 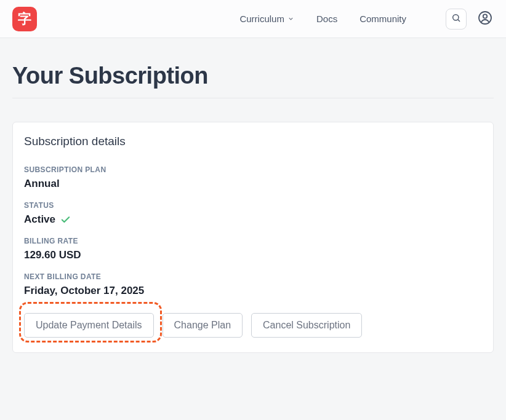 I want to click on profile-button, so click(x=485, y=19).